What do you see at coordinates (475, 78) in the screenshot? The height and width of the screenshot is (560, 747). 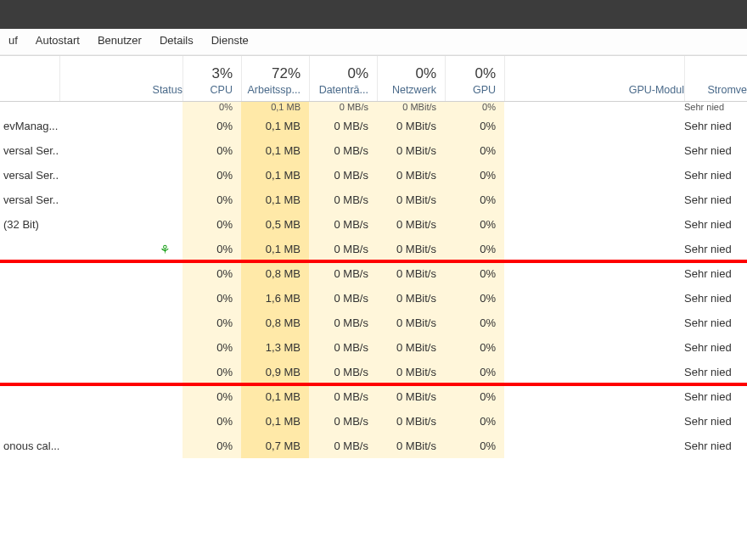 I see `col-header-gpu: 0% GPU` at bounding box center [475, 78].